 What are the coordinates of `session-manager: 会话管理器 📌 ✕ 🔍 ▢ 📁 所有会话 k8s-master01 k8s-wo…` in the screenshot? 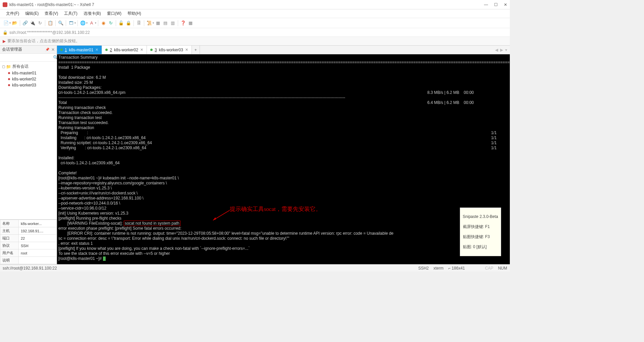 It's located at (29, 155).